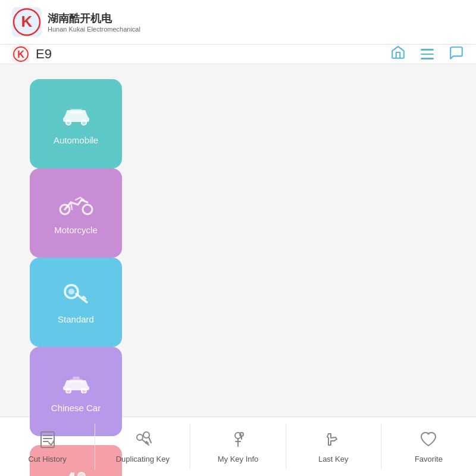  I want to click on chinese-car-label: Chinese Car, so click(76, 408).